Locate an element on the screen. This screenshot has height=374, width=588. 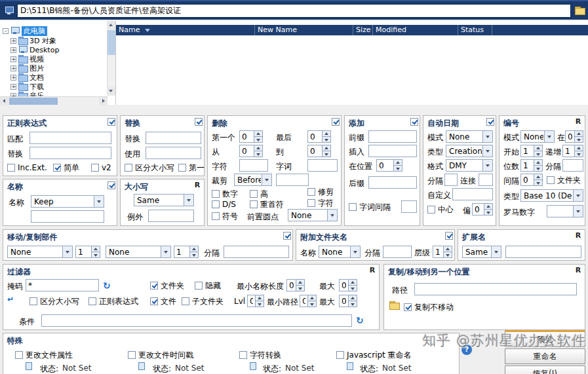
copy-not-move-option: 复制不移动 is located at coordinates (429, 307).